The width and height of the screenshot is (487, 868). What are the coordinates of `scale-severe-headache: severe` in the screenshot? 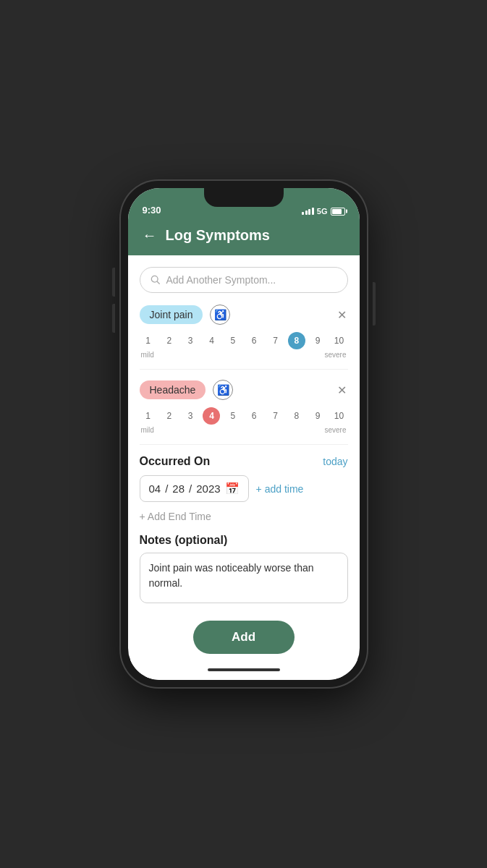 It's located at (335, 430).